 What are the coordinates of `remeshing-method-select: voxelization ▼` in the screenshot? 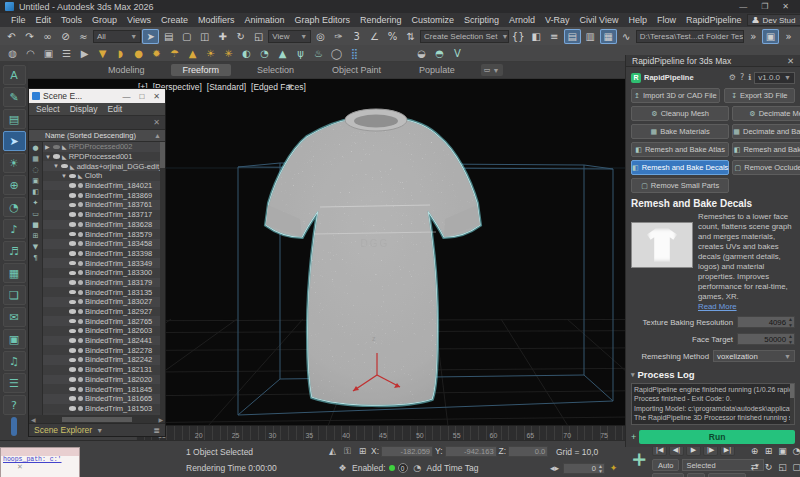 It's located at (754, 356).